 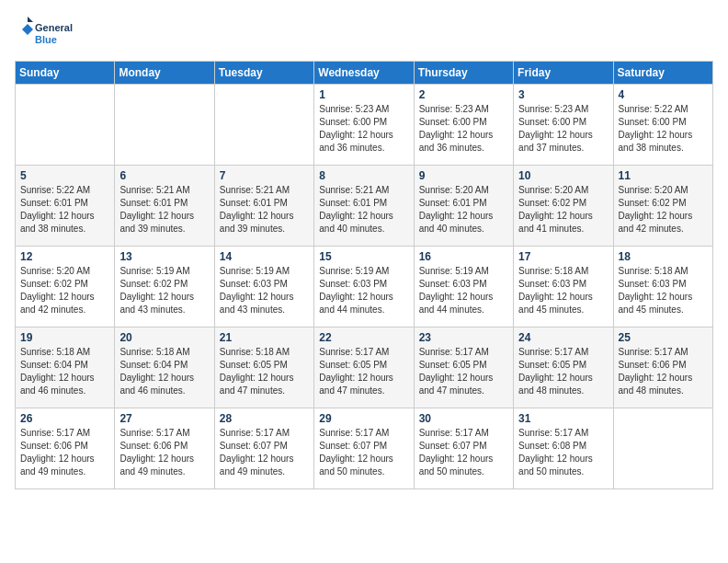 I want to click on day-number: 21, so click(x=265, y=338).